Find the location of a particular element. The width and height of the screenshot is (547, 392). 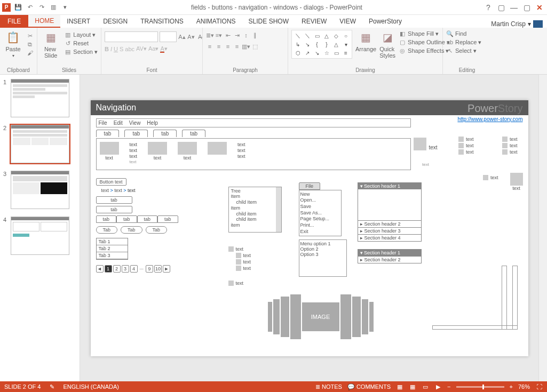

slide-thumb: 2 is located at coordinates (39, 144).